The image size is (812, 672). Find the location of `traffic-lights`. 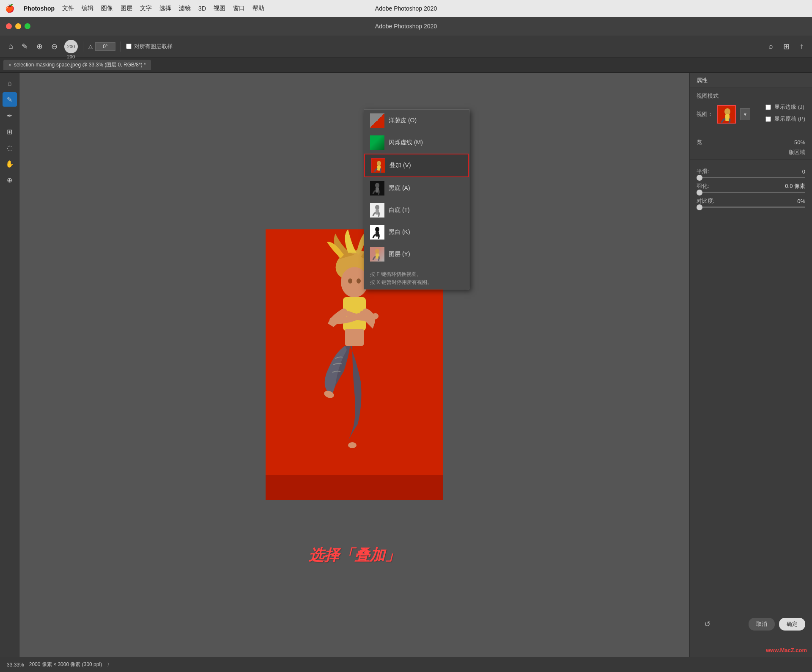

traffic-lights is located at coordinates (18, 26).